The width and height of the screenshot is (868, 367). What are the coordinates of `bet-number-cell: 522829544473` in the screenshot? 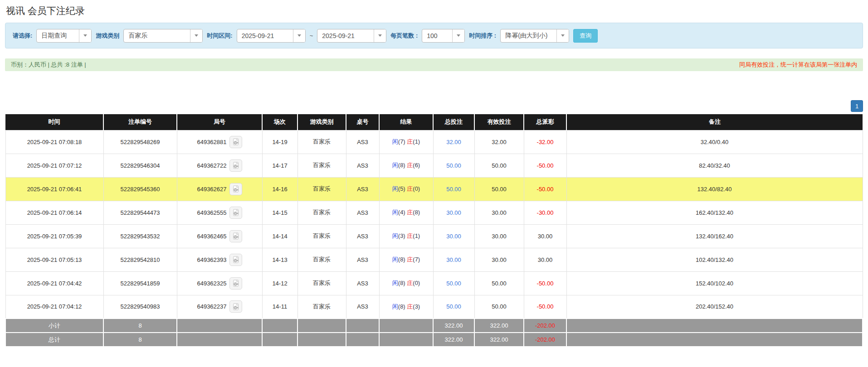 It's located at (140, 212).